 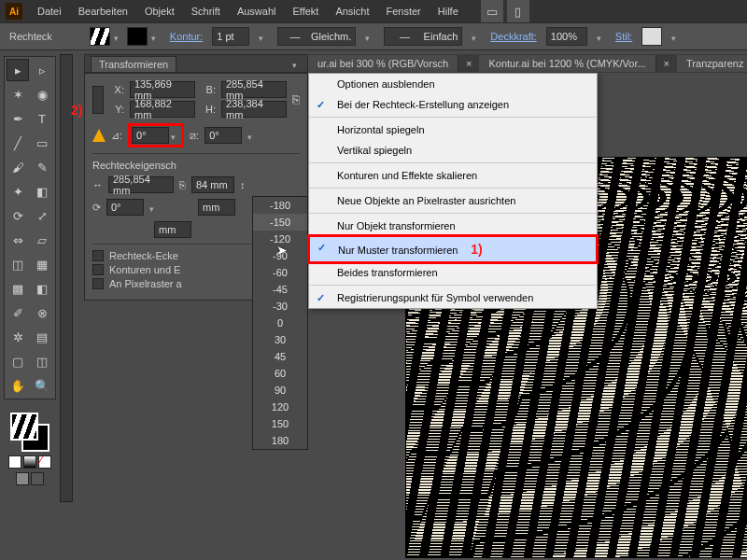 I want to click on rect-width-input: 285,854 mm, so click(x=141, y=185).